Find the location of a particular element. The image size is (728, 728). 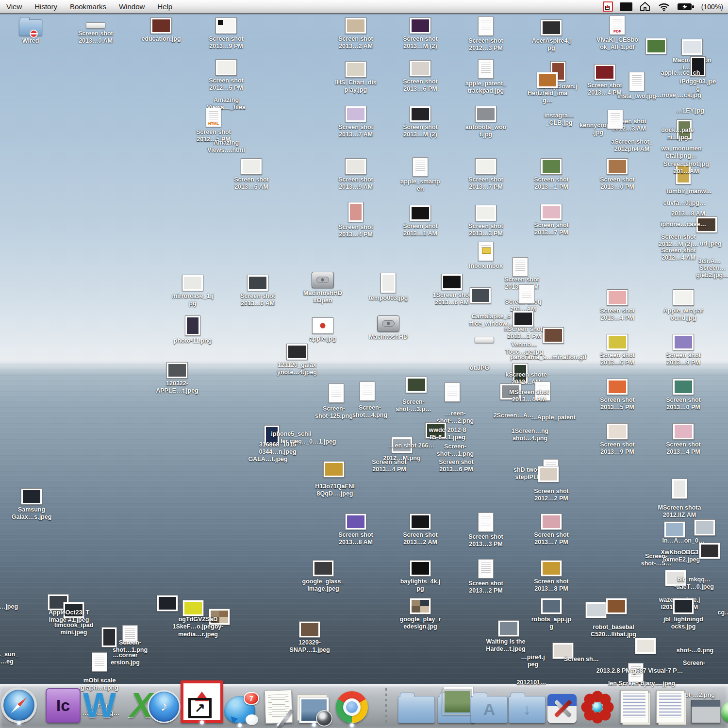

dock-chrome-icon is located at coordinates (352, 707).